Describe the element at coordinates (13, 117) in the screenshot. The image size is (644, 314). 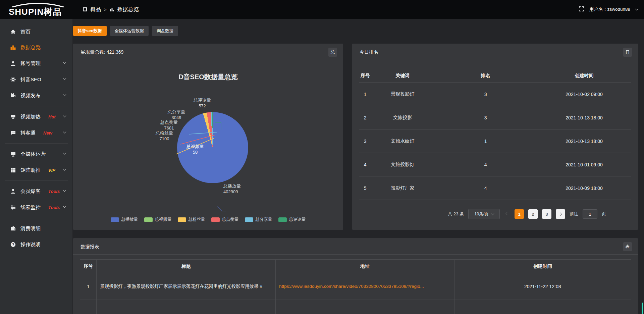
I see `screen-icon` at that location.